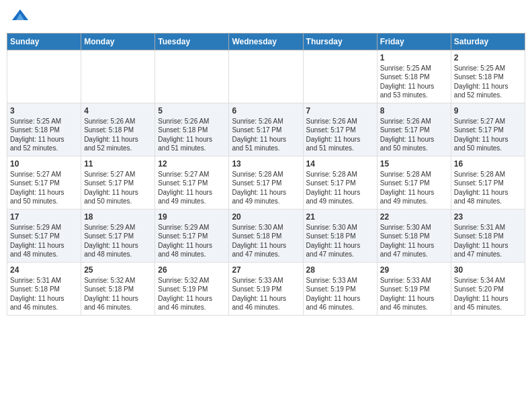 This screenshot has height=411, width=532. Describe the element at coordinates (340, 270) in the screenshot. I see `day-number: 28` at that location.